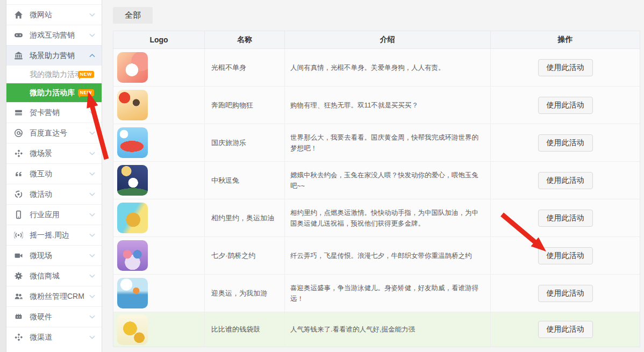 Image resolution: width=644 pixels, height=352 pixels. I want to click on video-camera-icon, so click(18, 256).